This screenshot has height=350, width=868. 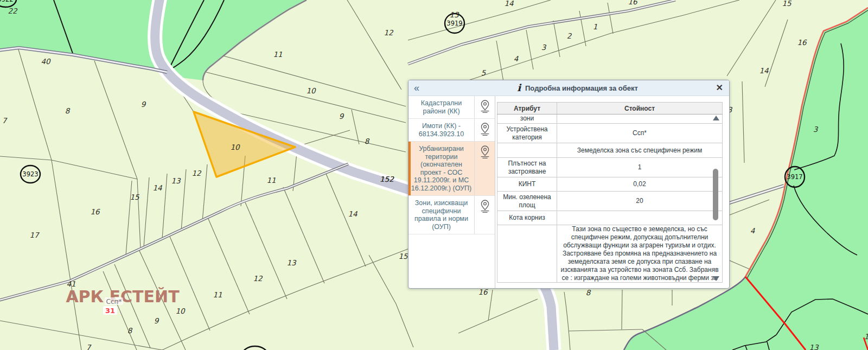 What do you see at coordinates (640, 168) in the screenshot?
I see `attribute-value: 1` at bounding box center [640, 168].